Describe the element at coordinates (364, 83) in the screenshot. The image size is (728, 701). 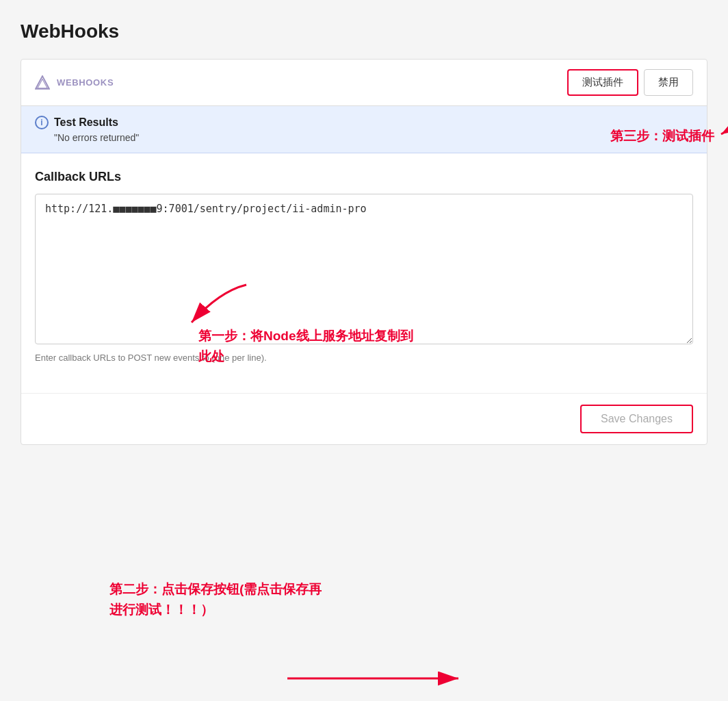
I see `card-header: WEBHOOKS 测试插件 禁用` at that location.